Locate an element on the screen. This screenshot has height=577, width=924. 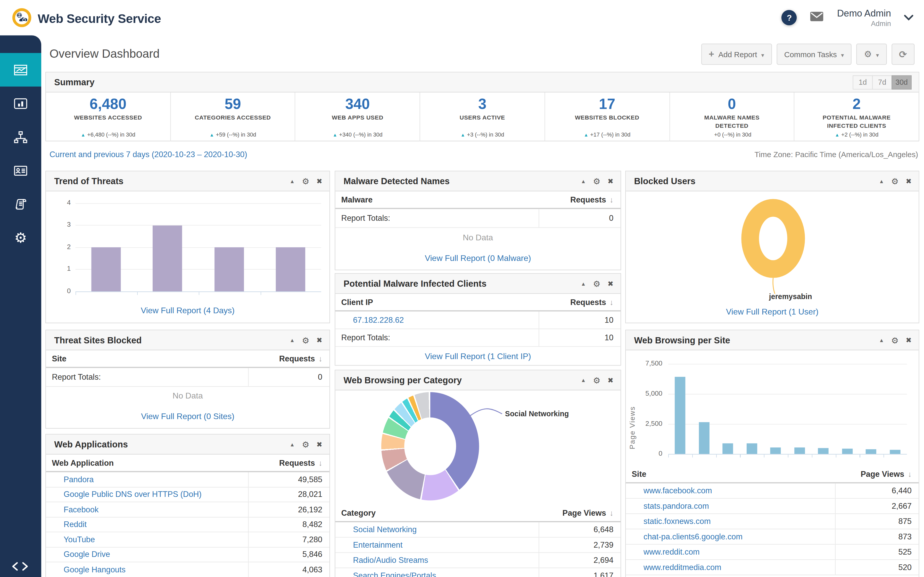
date-range-link: Current and previous 7 days (2020-10-23 … is located at coordinates (149, 155).